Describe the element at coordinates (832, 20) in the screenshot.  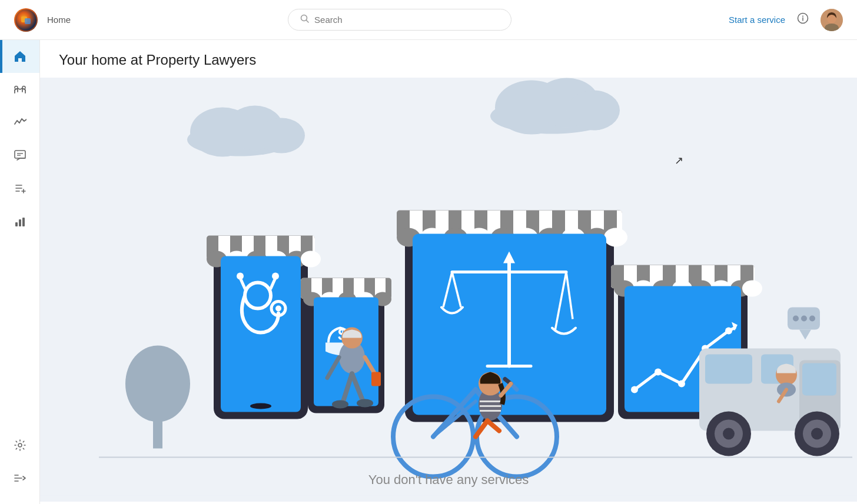
I see `avatar` at that location.